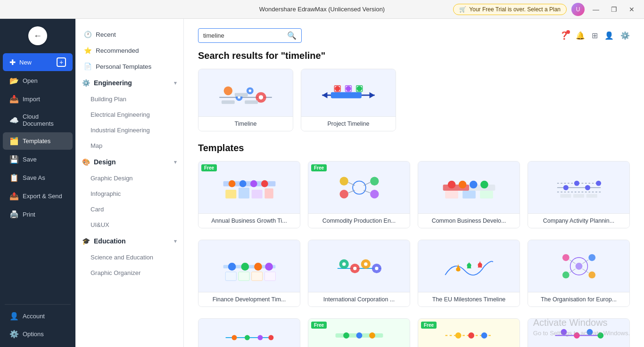 The width and height of the screenshot is (644, 347). Describe the element at coordinates (14, 196) in the screenshot. I see `export-icon: 📤` at that location.